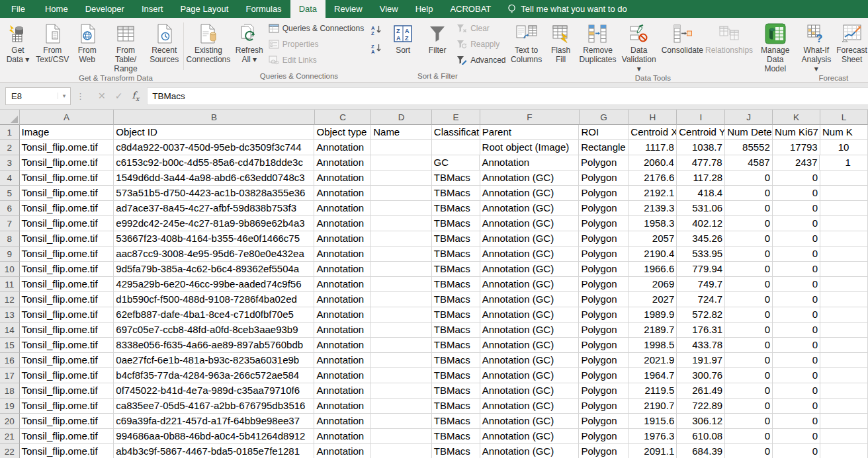 This screenshot has width=868, height=458. I want to click on row-header-14: 14, so click(10, 330).